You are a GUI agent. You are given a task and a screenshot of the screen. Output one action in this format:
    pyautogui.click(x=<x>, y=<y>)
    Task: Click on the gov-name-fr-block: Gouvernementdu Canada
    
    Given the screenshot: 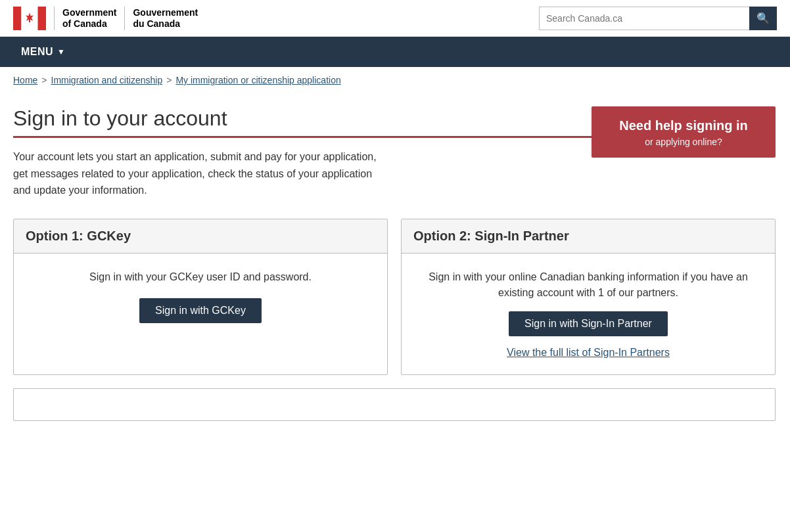 What is the action you would take?
    pyautogui.click(x=166, y=18)
    